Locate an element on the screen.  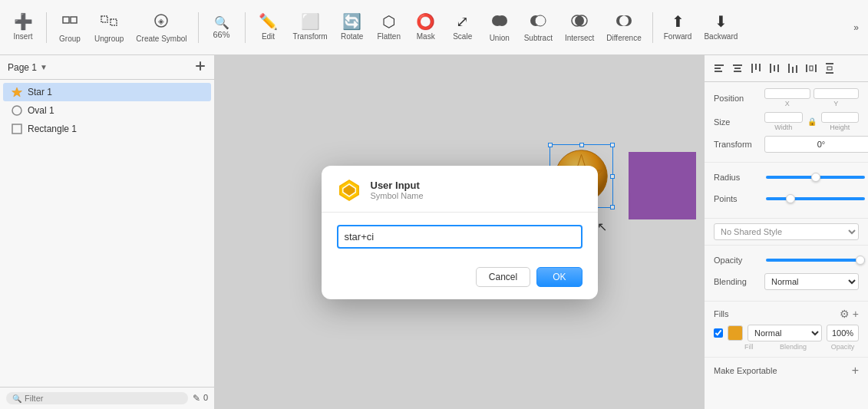
align-middle-v-button is located at coordinates (774, 68).